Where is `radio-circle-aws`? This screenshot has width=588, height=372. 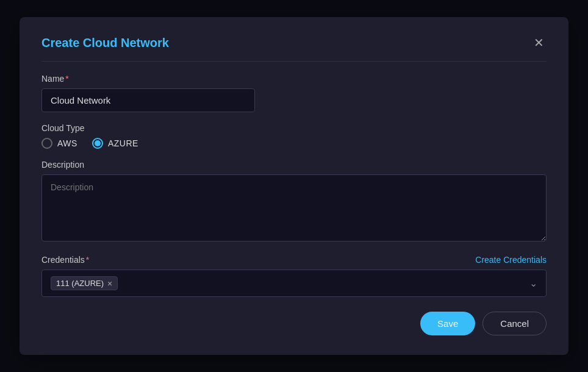
radio-circle-aws is located at coordinates (47, 143).